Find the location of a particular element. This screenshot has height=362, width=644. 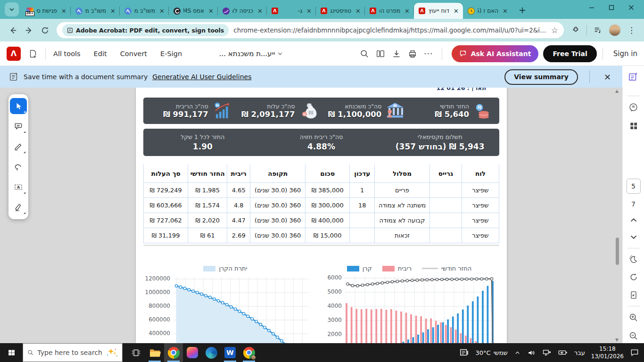

zoom-out-button is located at coordinates (634, 336).